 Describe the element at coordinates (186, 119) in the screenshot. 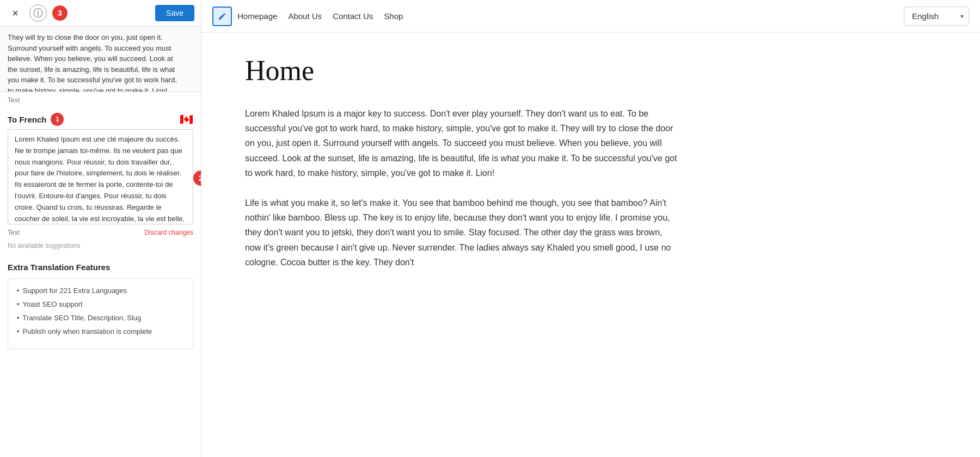

I see `flag-icon: 🇨🇦` at that location.